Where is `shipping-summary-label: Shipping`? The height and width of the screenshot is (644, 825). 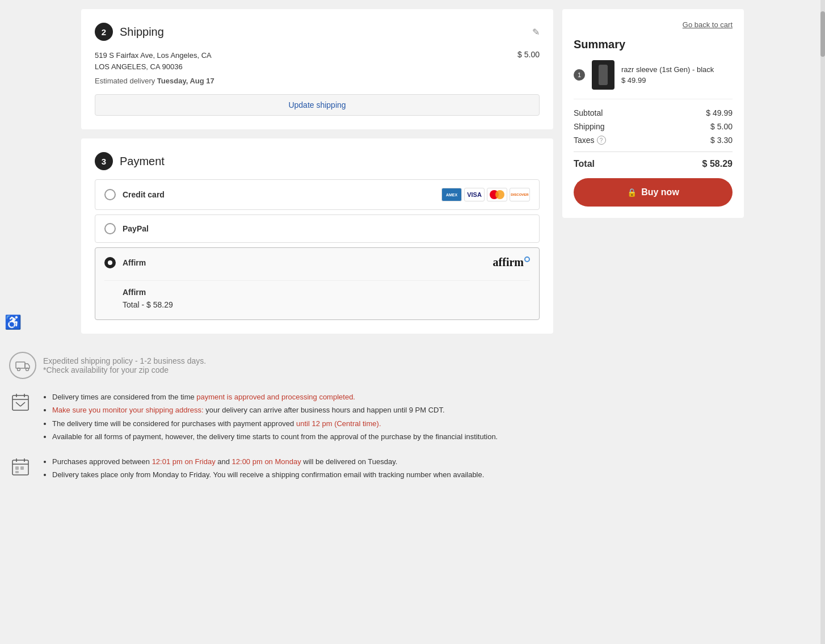 shipping-summary-label: Shipping is located at coordinates (589, 127).